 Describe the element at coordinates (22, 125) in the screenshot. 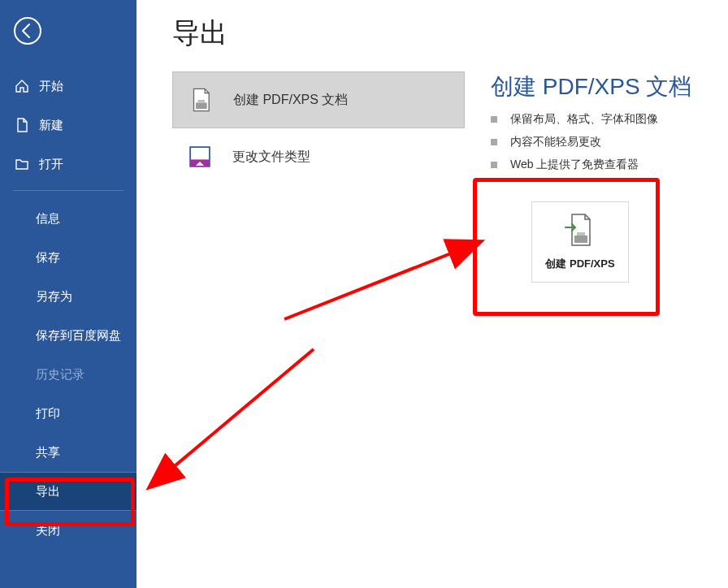

I see `new-file-icon` at that location.